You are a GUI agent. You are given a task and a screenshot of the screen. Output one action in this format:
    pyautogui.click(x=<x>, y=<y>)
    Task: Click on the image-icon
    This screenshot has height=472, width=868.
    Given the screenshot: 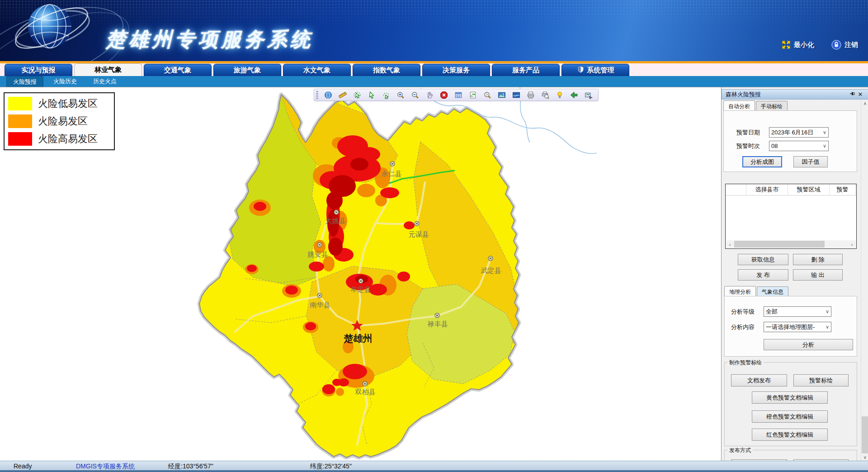 What is the action you would take?
    pyautogui.click(x=502, y=95)
    